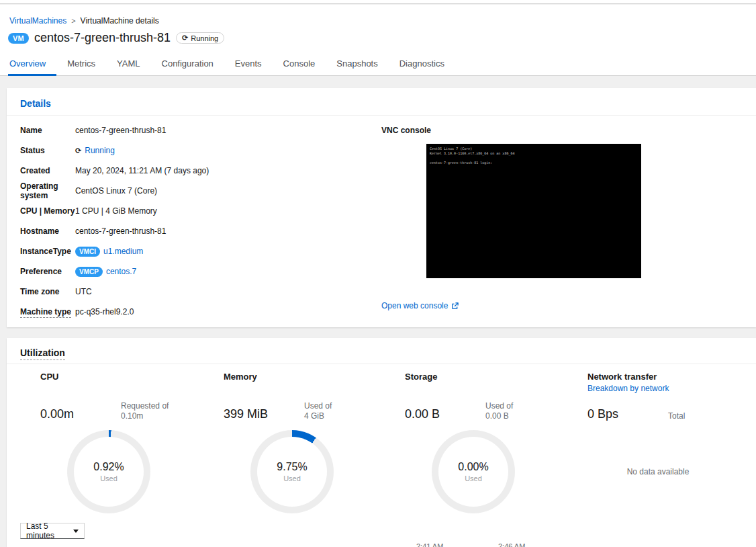 This screenshot has height=547, width=756. Describe the element at coordinates (164, 292) in the screenshot. I see `detail-row-timezone: Time zone UTC` at that location.